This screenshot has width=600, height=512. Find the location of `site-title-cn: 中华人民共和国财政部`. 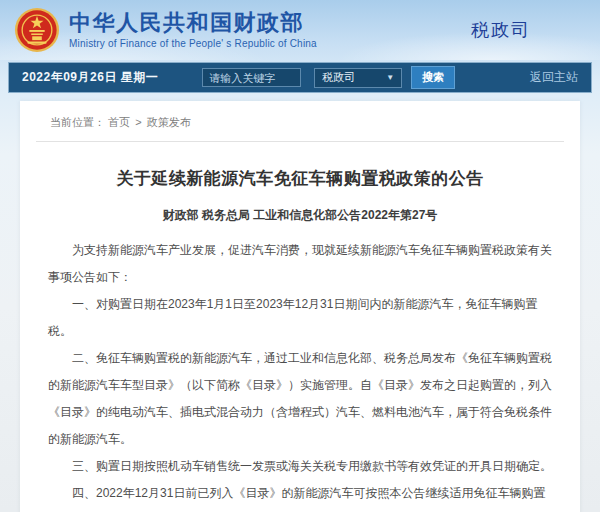

site-title-cn: 中华人民共和国财政部 is located at coordinates (193, 23).